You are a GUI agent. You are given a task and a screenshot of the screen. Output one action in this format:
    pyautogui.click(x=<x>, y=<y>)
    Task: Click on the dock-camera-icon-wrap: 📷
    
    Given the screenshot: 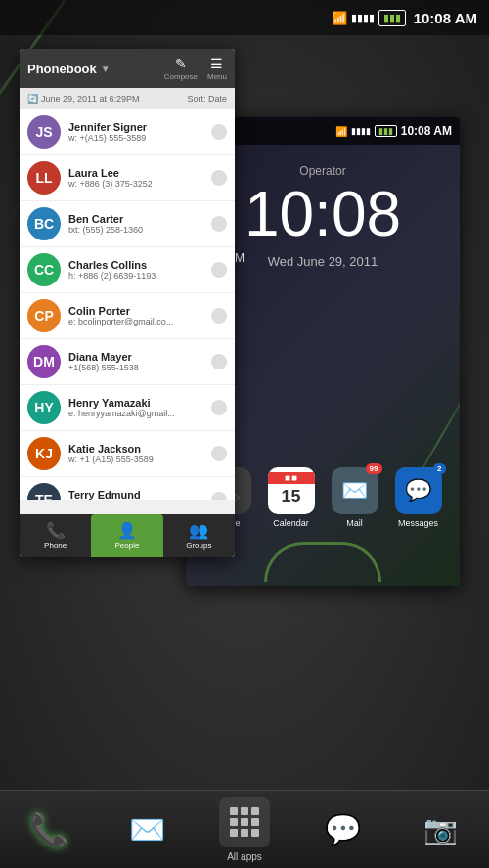 What is the action you would take?
    pyautogui.click(x=440, y=830)
    